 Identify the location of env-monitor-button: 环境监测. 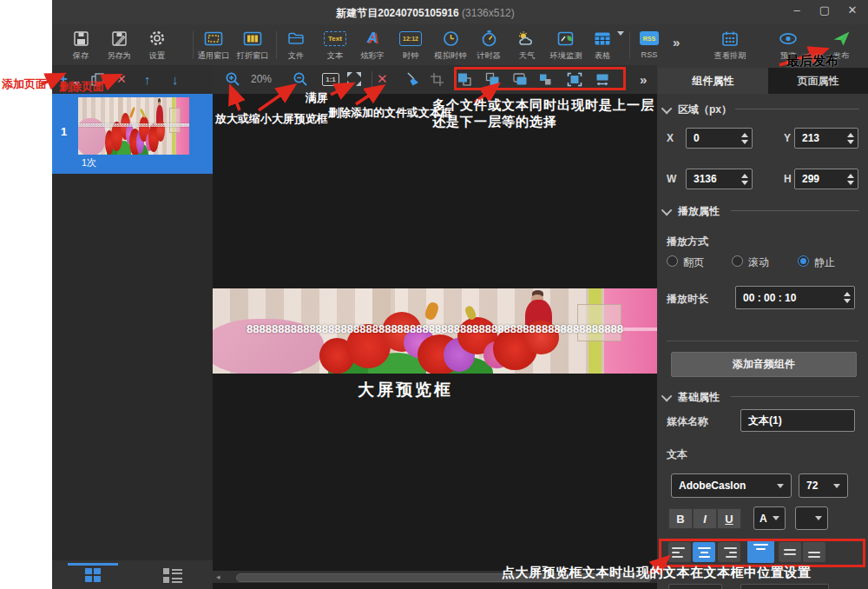
(566, 45).